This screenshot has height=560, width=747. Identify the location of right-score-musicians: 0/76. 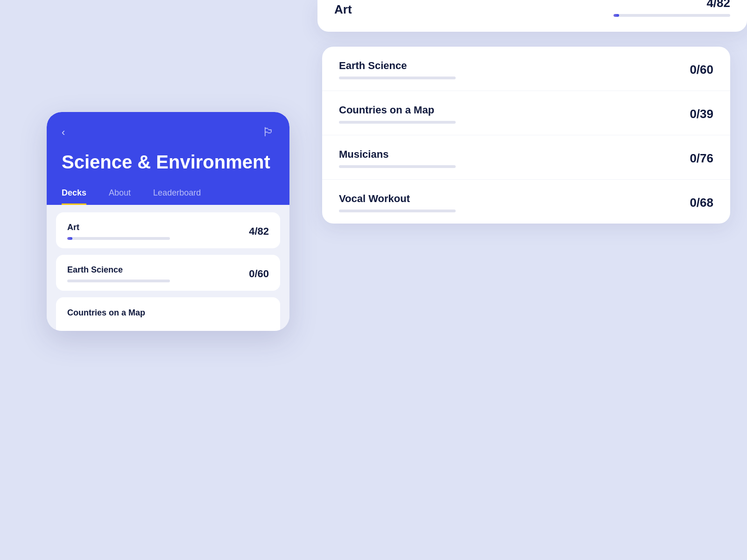
(695, 159).